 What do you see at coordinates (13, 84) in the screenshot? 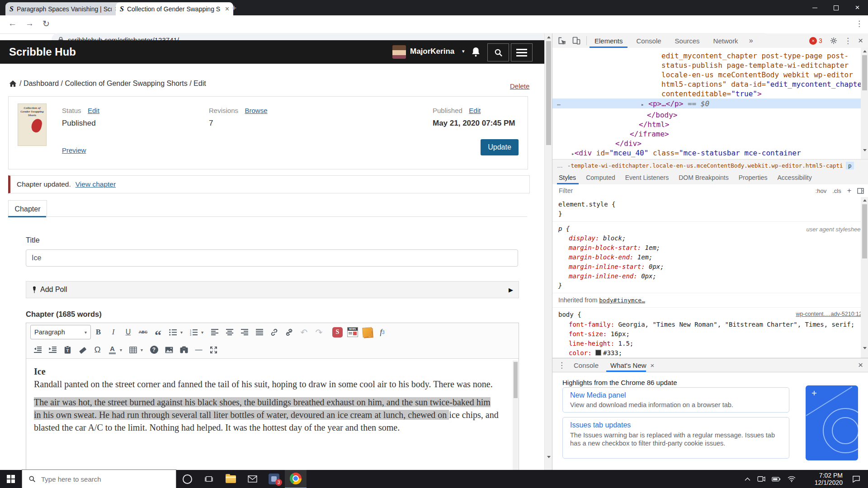
I see `home-icon` at bounding box center [13, 84].